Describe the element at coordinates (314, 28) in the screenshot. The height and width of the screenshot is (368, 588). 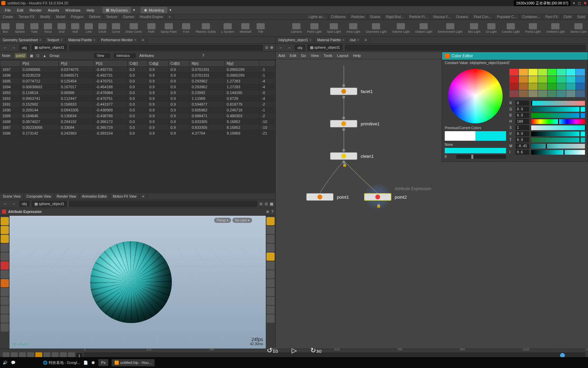
I see `shelf-tool-point-light: Point Light` at that location.